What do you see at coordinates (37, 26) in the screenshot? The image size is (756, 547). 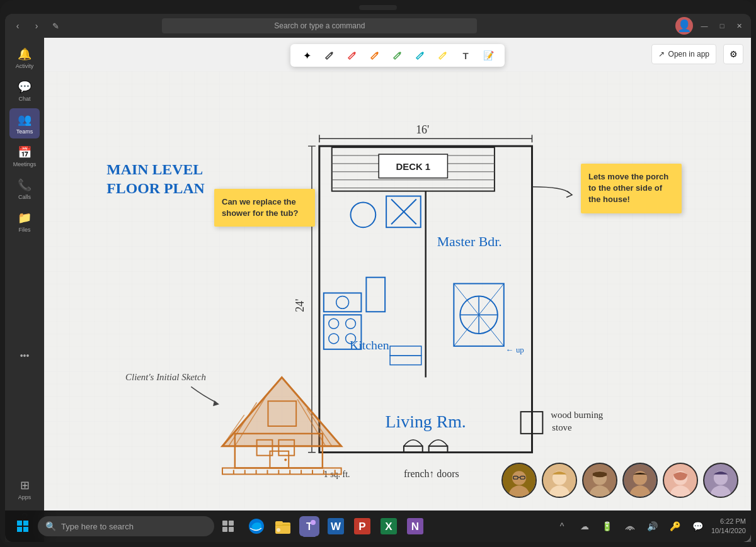 I see `title-bar-left: ‹ › ✎` at bounding box center [37, 26].